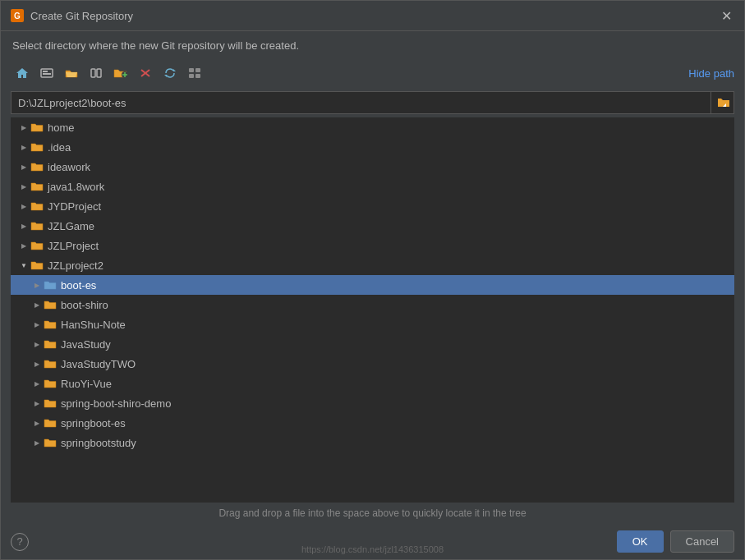 This screenshot has width=745, height=560. I want to click on tree-item: ▶ .idea, so click(373, 147).